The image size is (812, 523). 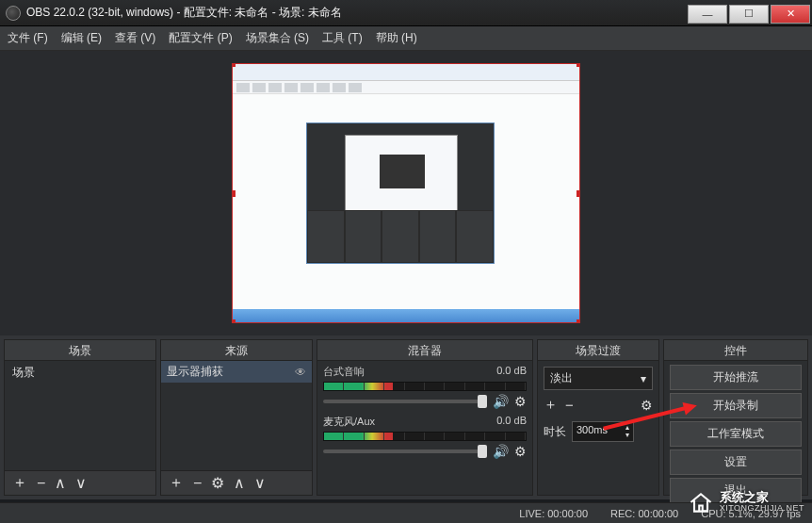 I want to click on menu-file: 文件 (F), so click(x=28, y=38).